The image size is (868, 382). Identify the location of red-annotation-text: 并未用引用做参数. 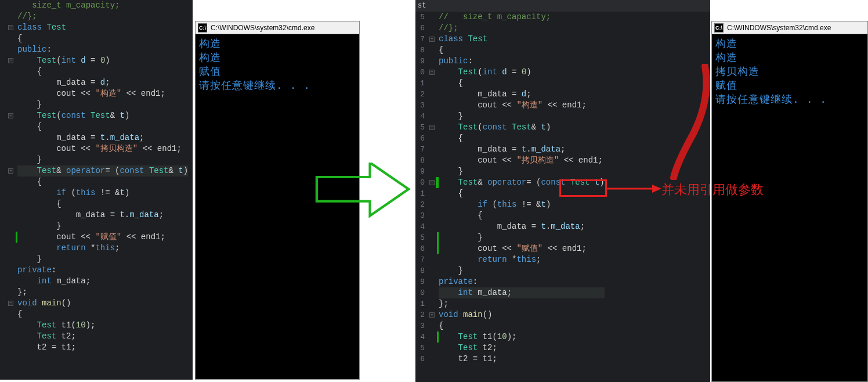
(713, 190).